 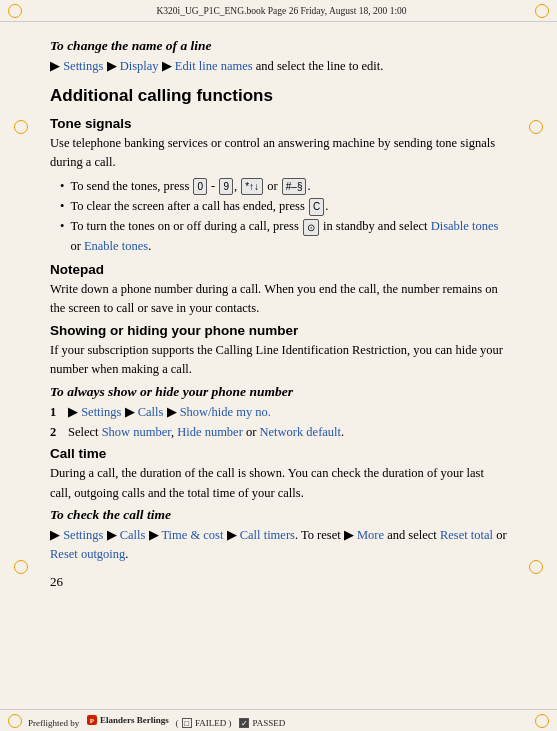 I want to click on step1-calls: Calls, so click(x=151, y=412).